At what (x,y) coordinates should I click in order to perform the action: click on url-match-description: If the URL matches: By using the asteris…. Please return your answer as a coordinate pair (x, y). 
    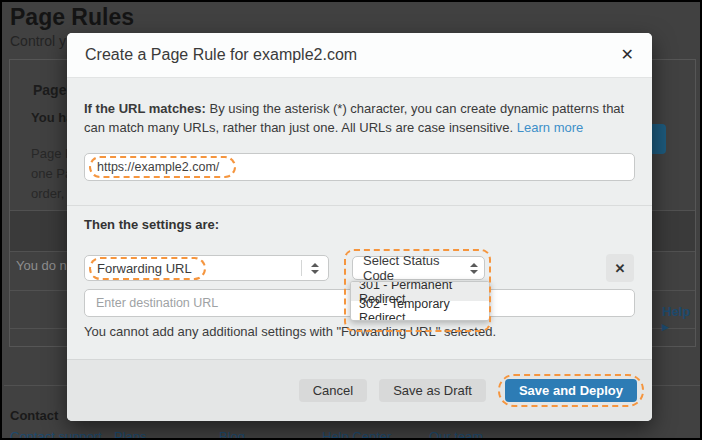
    Looking at the image, I should click on (360, 118).